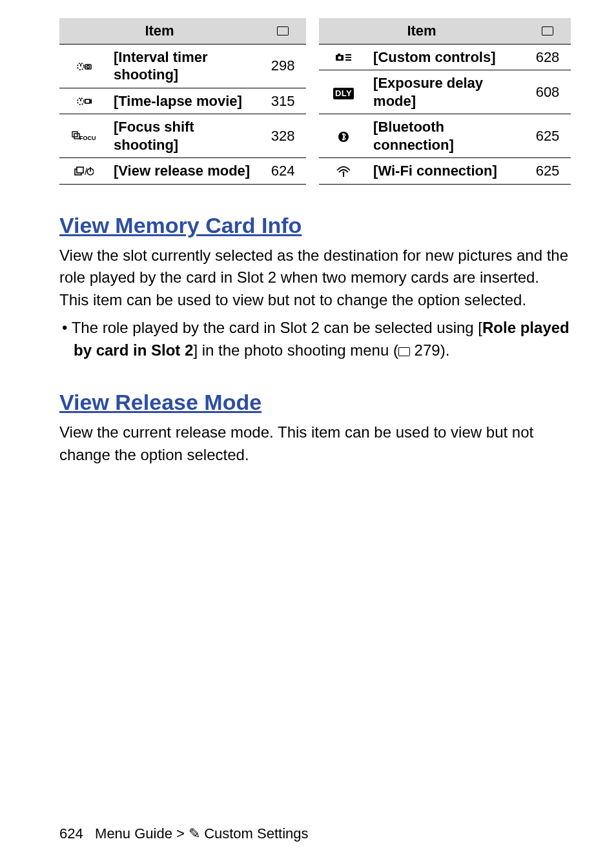 The height and width of the screenshot is (868, 616). I want to click on timelapse-icon, so click(84, 101).